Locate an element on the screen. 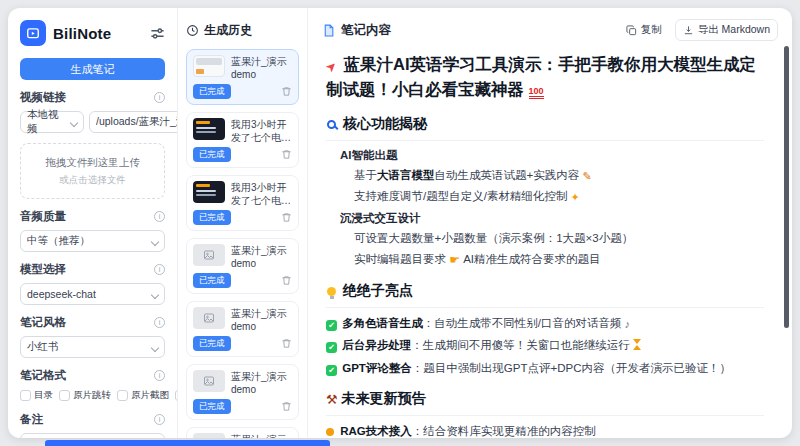 Image resolution: width=800 pixels, height=446 pixels. bullet-line: RAG技术接入：结合资料库实现更精准的内容控制 is located at coordinates (545, 430).